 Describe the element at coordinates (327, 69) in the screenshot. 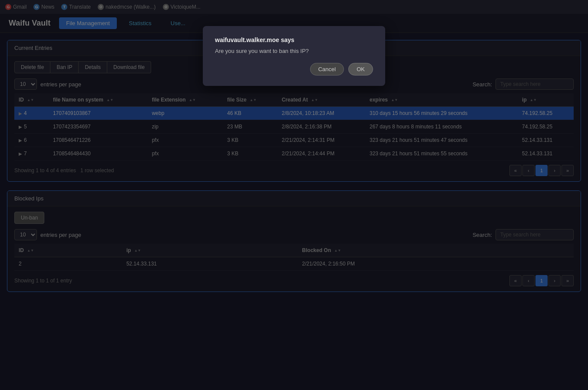

I see `dialog-cancel-button: Cancel` at that location.